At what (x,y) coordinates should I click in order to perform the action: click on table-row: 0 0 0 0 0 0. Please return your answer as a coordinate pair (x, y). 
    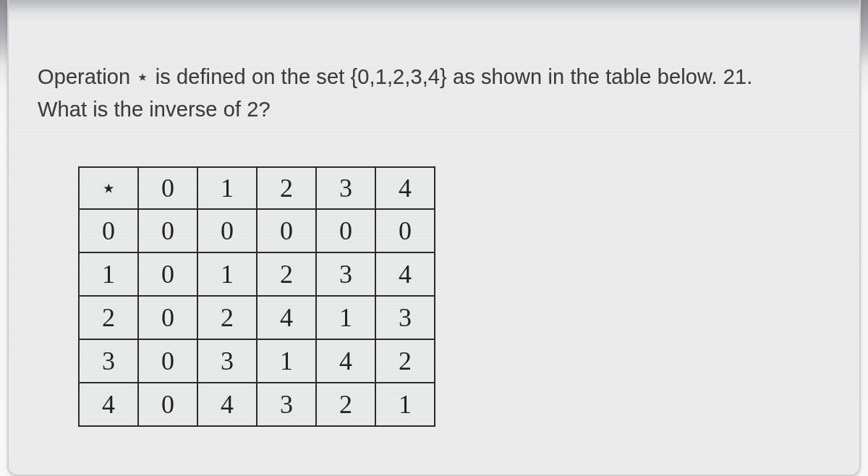
    Looking at the image, I should click on (257, 231).